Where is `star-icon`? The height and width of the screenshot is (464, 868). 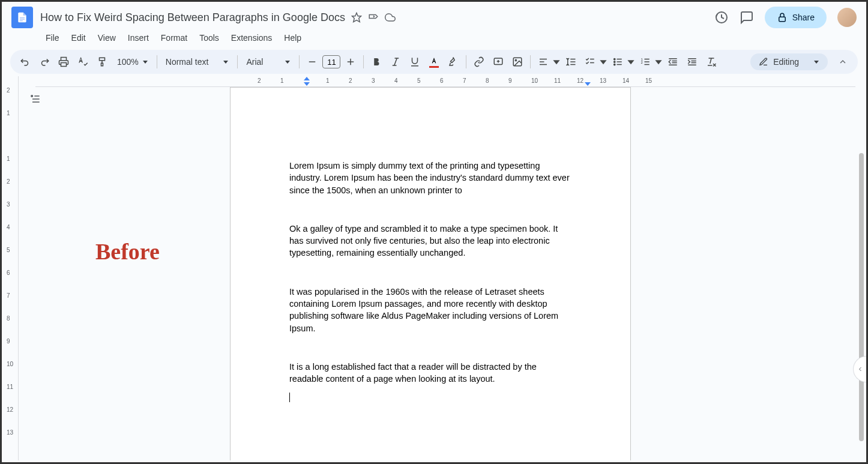
star-icon is located at coordinates (357, 17).